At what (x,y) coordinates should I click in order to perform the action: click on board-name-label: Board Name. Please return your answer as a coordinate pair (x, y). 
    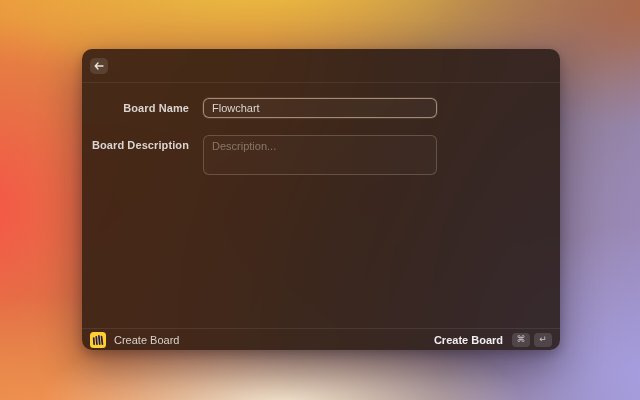
    Looking at the image, I should click on (136, 108).